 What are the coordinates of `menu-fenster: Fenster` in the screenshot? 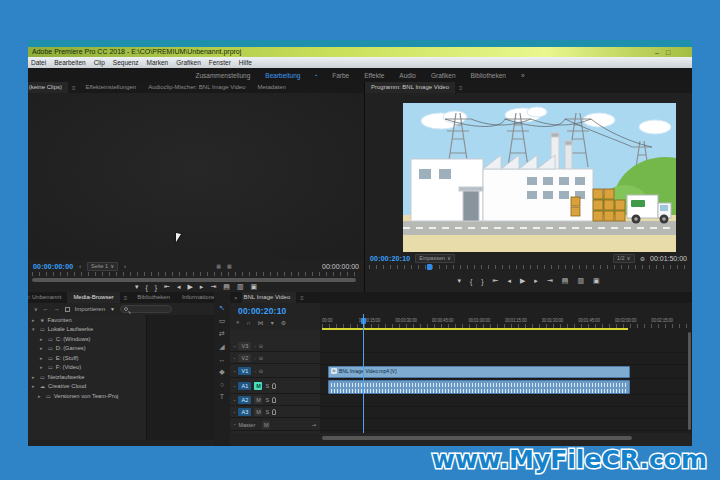 It's located at (220, 62).